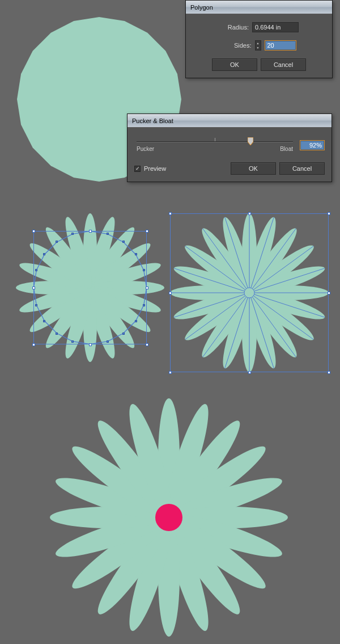 This screenshot has height=644, width=340. What do you see at coordinates (287, 149) in the screenshot?
I see `bloat-label: Bloat` at bounding box center [287, 149].